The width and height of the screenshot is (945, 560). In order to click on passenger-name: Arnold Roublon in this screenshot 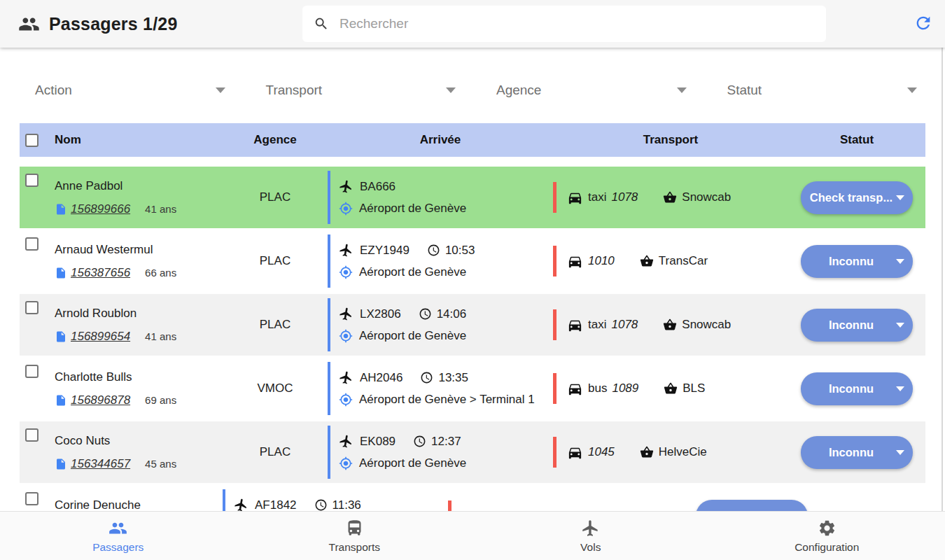, I will do `click(139, 314)`.